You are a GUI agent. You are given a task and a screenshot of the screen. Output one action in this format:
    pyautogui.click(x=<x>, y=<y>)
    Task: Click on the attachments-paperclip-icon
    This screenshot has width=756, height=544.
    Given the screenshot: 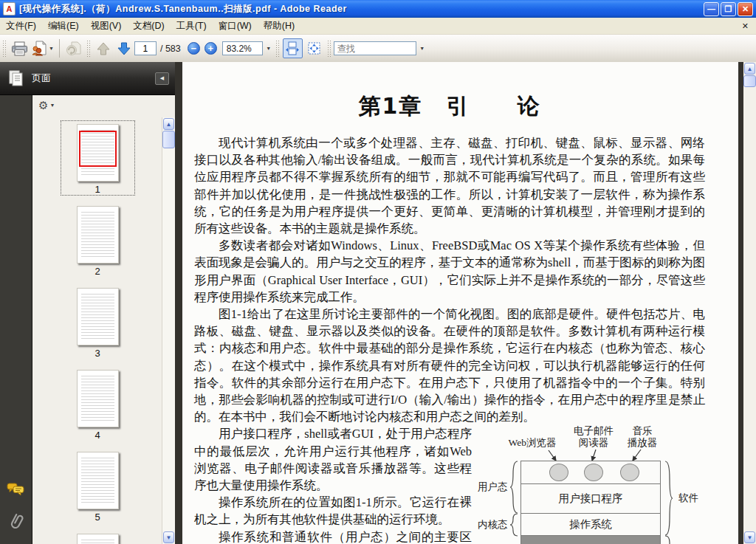 What is the action you would take?
    pyautogui.click(x=16, y=523)
    